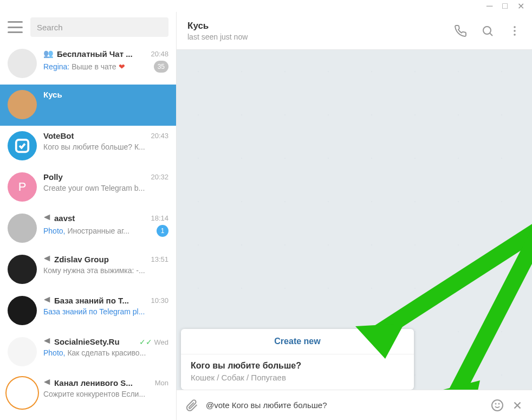  I want to click on chat-name: VoteBot, so click(59, 135).